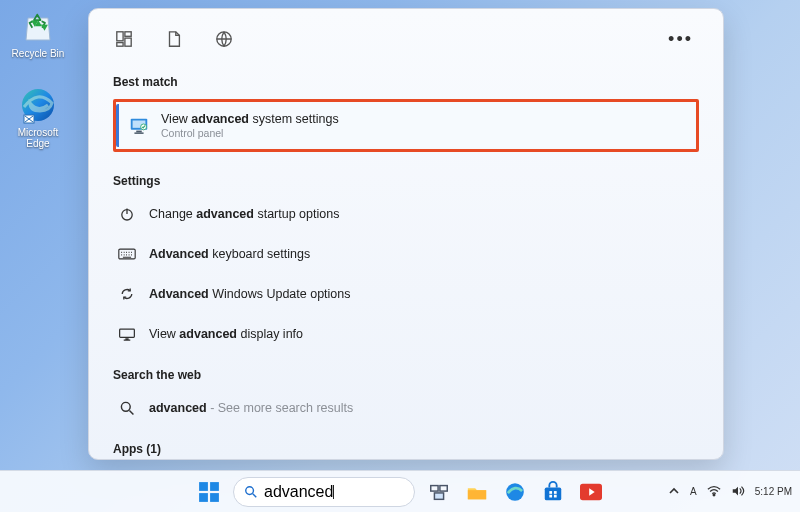 The width and height of the screenshot is (800, 512). Describe the element at coordinates (38, 117) in the screenshot. I see `desktop-icon-edge: Microsoft Edge` at that location.